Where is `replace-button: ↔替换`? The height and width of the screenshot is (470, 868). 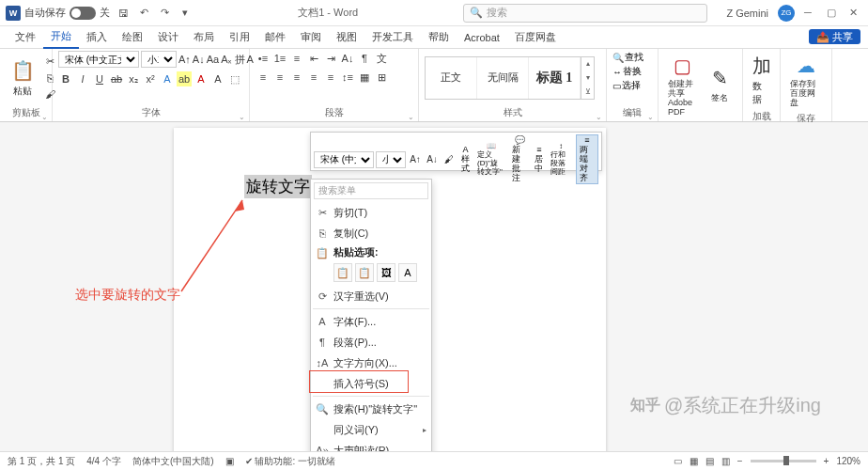
replace-button: ↔替换 is located at coordinates (632, 71).